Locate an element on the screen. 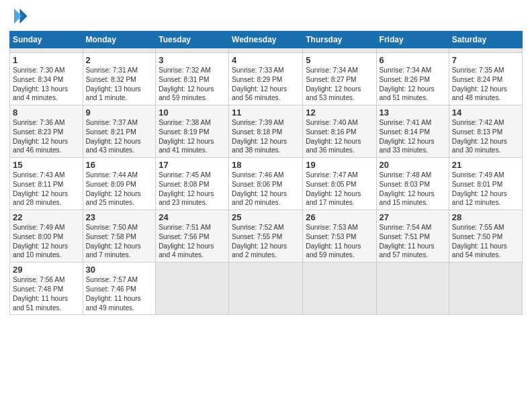  calendar-cell: 10Sunrise: 7:38 AMSunset: 8:19 PMDayligh… is located at coordinates (192, 132).